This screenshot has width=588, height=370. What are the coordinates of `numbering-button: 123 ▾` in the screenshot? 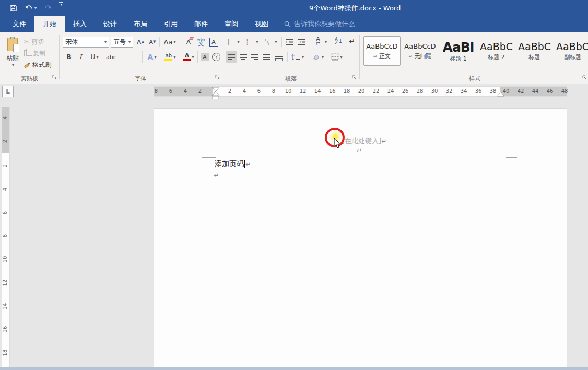 It's located at (253, 42).